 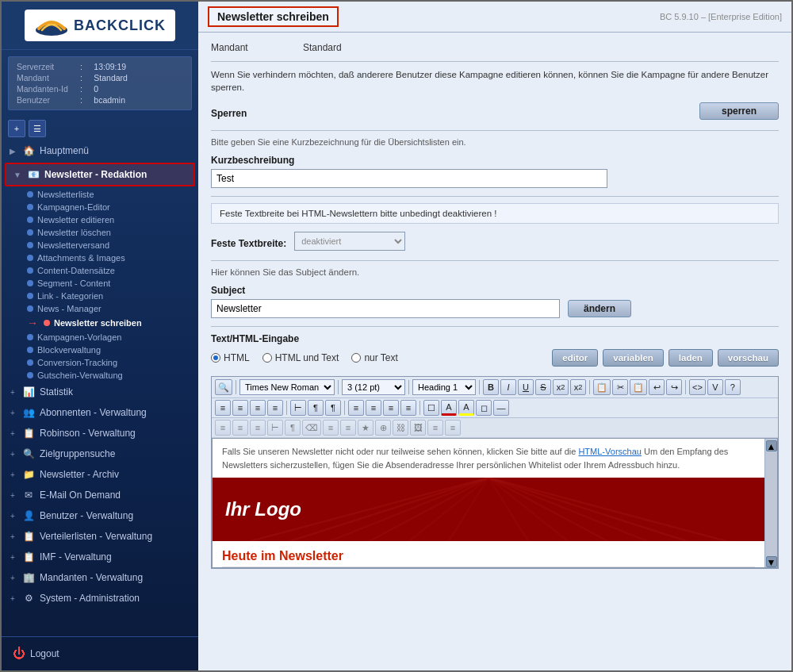 What do you see at coordinates (100, 516) in the screenshot?
I see `sidebar-item-benutzer: + 👤 Benutzer - Verwaltung` at bounding box center [100, 516].